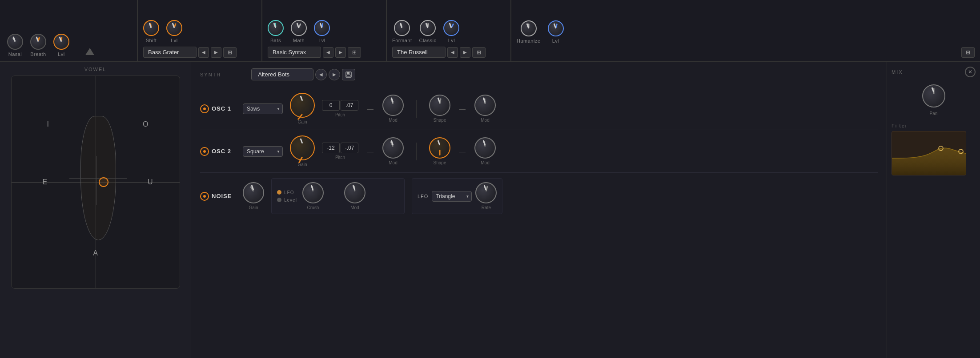 Image resolution: width=980 pixels, height=358 pixels. Describe the element at coordinates (453, 52) in the screenshot. I see `russell-prev-btn: ◀` at that location.